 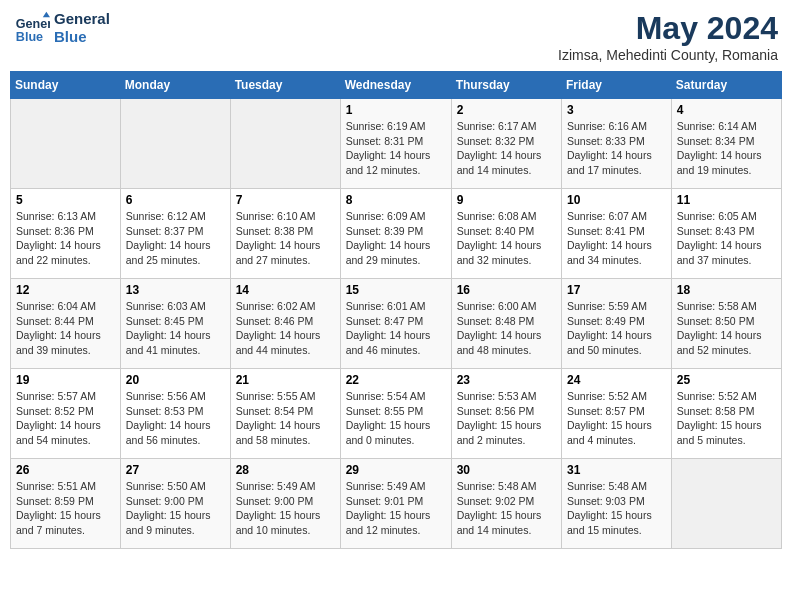 What do you see at coordinates (616, 508) in the screenshot?
I see `day-info: Sunrise: 5:48 AMSunset: 9:03 PMDaylight:…` at bounding box center [616, 508].